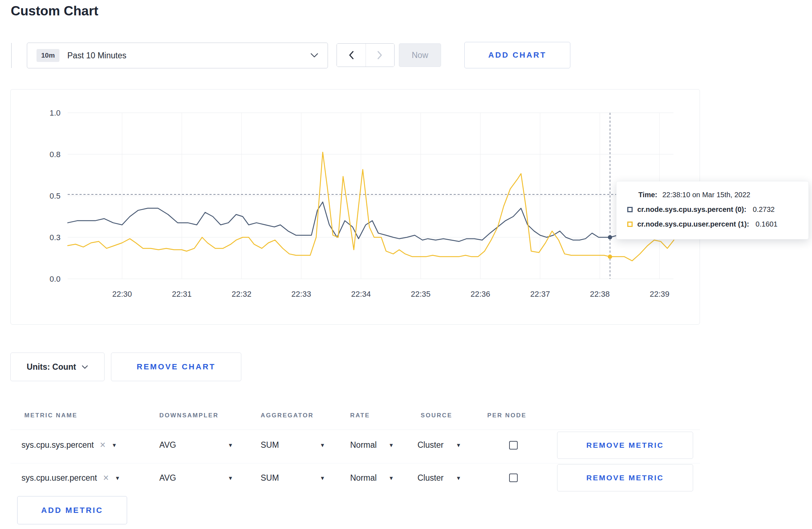 The height and width of the screenshot is (529, 812). What do you see at coordinates (648, 195) in the screenshot?
I see `tooltip-time-label: Time:` at bounding box center [648, 195].